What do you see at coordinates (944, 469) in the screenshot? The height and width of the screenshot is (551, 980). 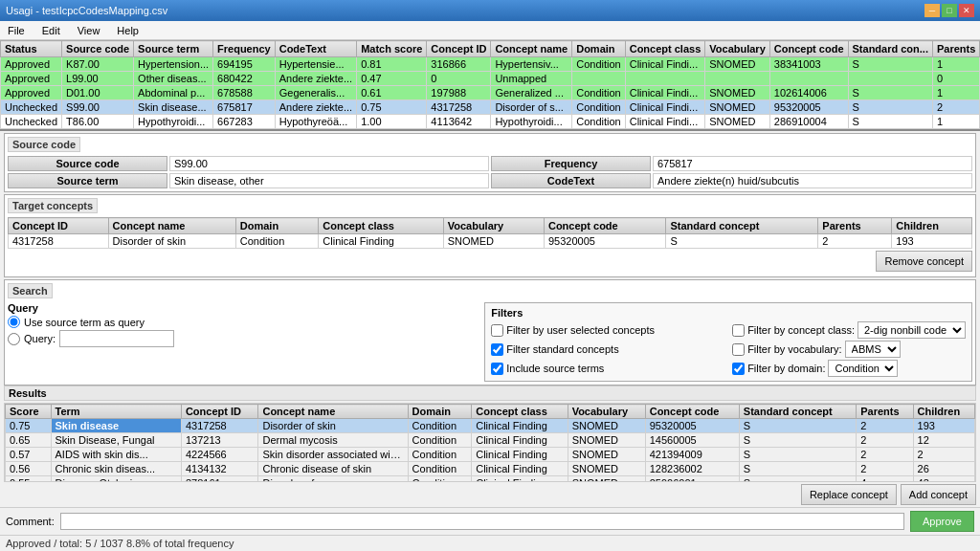 I see `table-cell: 26` at bounding box center [944, 469].